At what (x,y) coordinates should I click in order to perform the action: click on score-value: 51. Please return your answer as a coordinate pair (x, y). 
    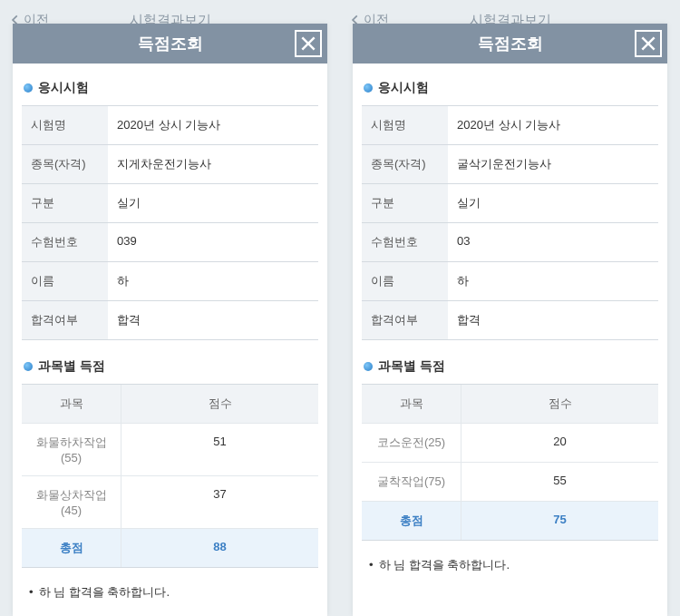
    Looking at the image, I should click on (219, 450).